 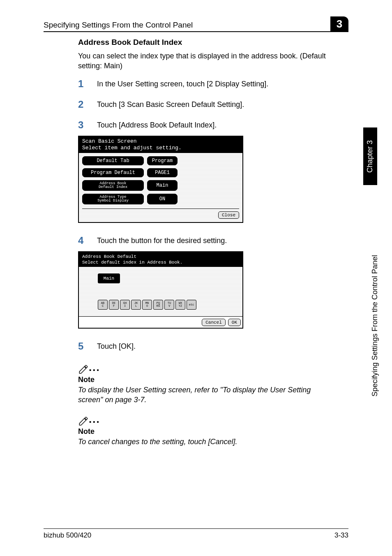 I want to click on lcd-title-bar: Scan Basic Screen Select item and adjust…, so click(x=161, y=145).